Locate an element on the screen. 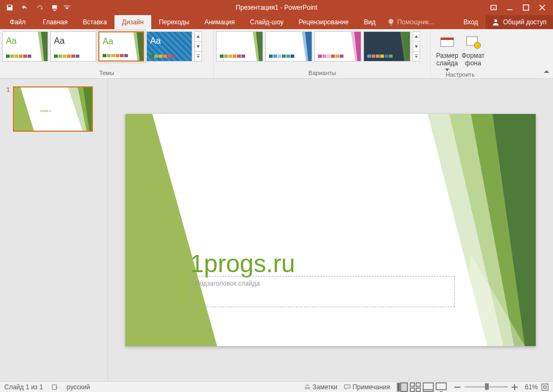 The height and width of the screenshot is (392, 553). maximize-button is located at coordinates (526, 8).